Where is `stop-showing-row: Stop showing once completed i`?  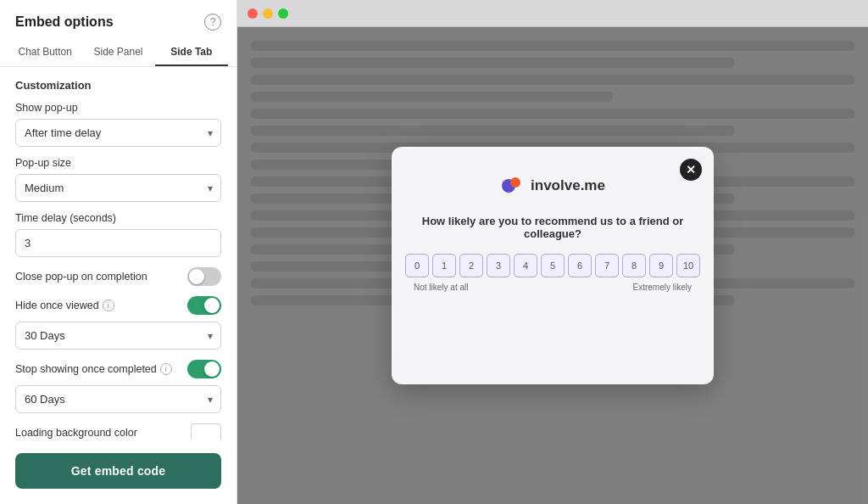 stop-showing-row: Stop showing once completed i is located at coordinates (119, 369).